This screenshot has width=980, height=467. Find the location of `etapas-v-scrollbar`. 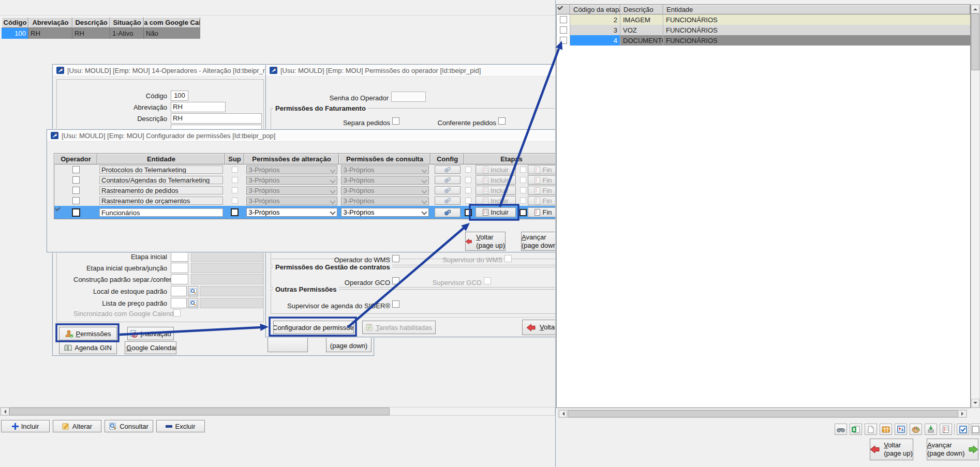

etapas-v-scrollbar is located at coordinates (975, 206).